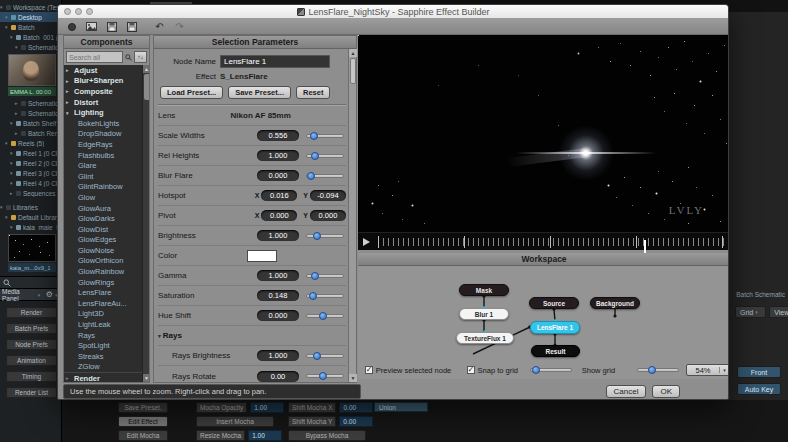 This screenshot has height=442, width=788. I want to click on close-window-button, so click(68, 12).